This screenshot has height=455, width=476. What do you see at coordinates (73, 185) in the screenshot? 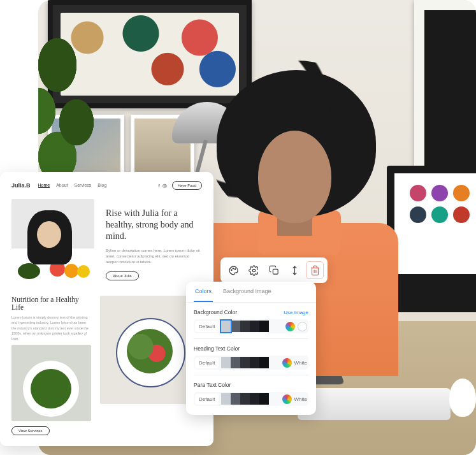
I see `site-nav: Home About Services Blog` at bounding box center [73, 185].